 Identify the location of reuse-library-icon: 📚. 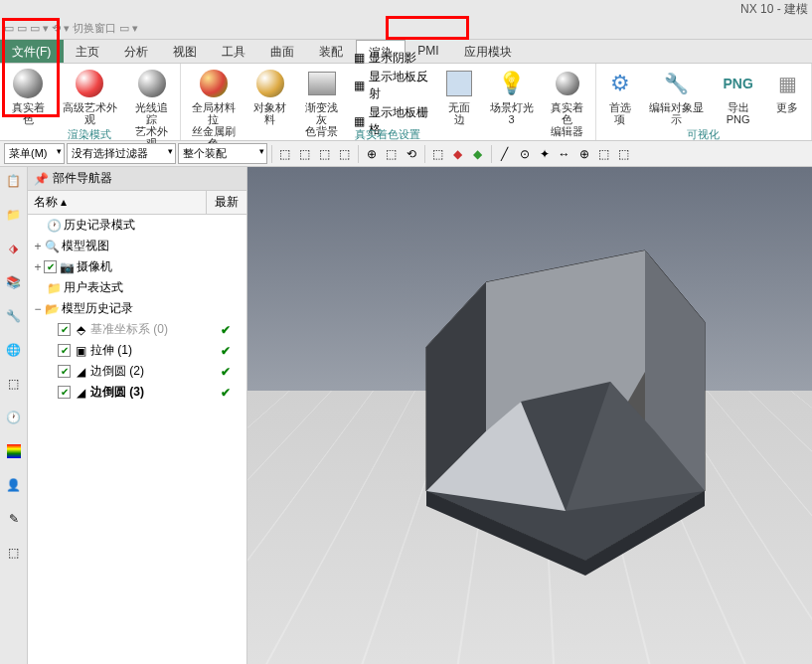
(14, 282).